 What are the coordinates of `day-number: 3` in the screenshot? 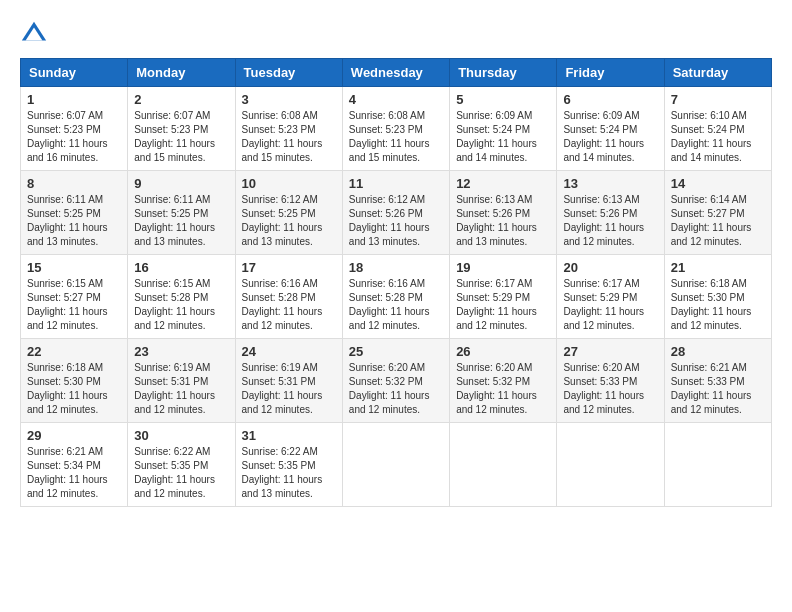 It's located at (289, 100).